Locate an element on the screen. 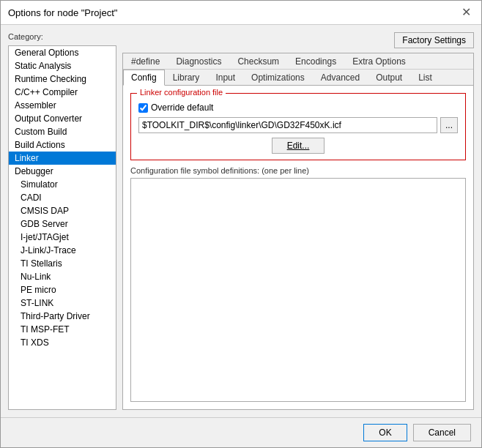 The image size is (482, 448). browse-button: ... is located at coordinates (449, 125).